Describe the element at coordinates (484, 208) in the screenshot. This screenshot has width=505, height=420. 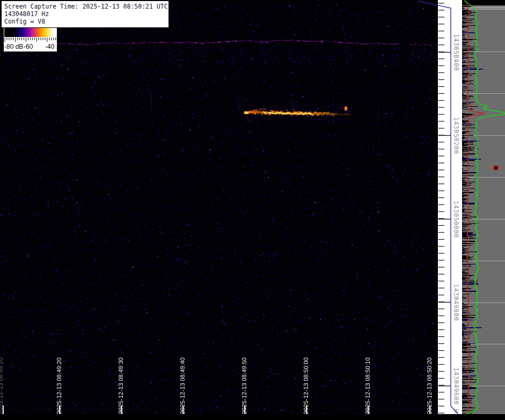
I see `live-spectrum-canvas` at that location.